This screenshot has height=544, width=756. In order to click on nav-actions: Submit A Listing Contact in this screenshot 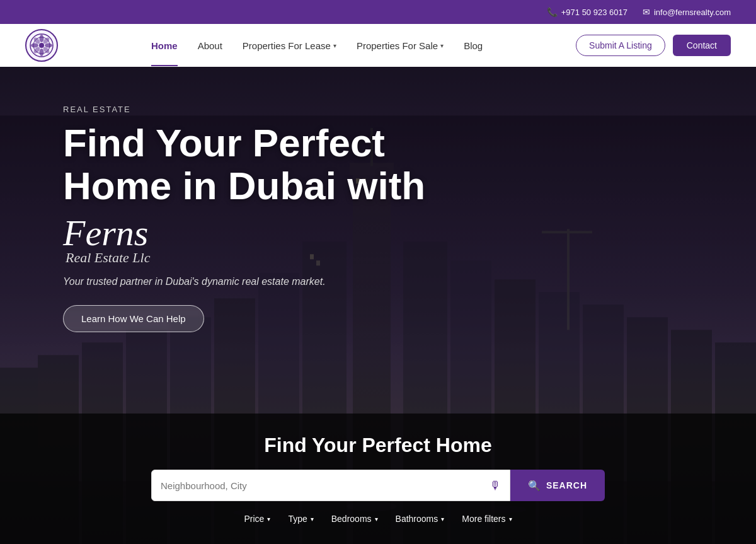, I will do `click(653, 45)`.